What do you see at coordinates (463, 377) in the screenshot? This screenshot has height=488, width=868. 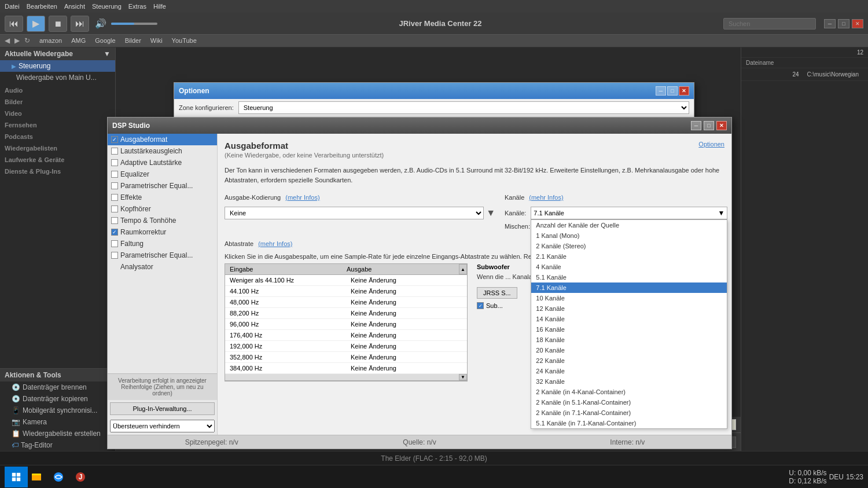 I see `table-scroll-down: ▼` at bounding box center [463, 377].